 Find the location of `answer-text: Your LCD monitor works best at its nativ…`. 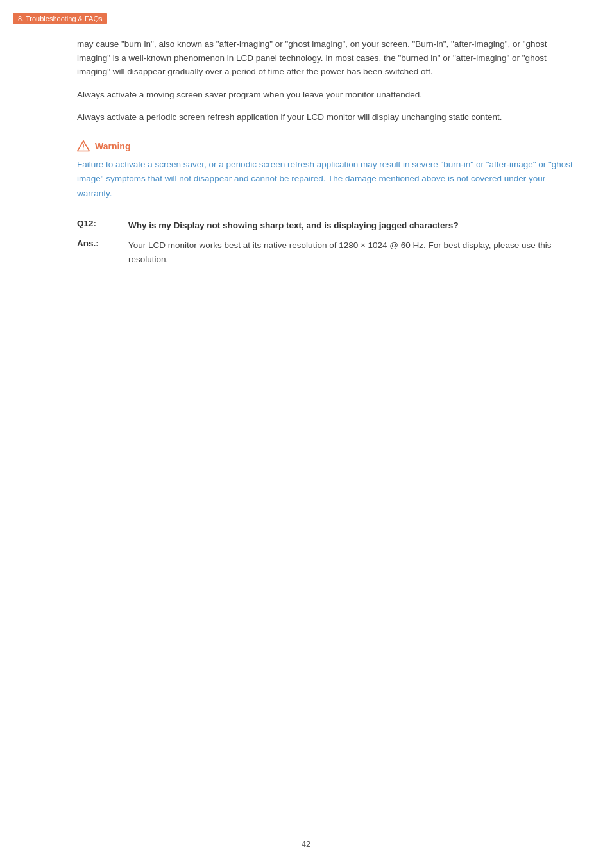

answer-text: Your LCD monitor works best at its nativ… is located at coordinates (351, 253).